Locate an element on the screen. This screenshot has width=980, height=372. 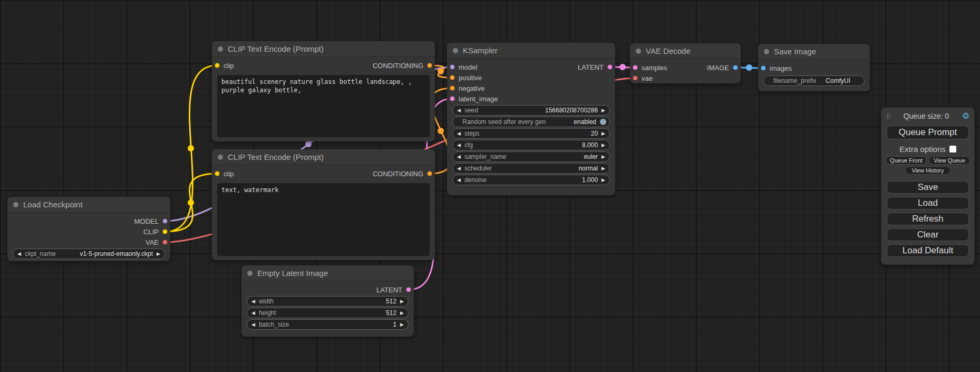
input-slot-vae: vae is located at coordinates (644, 78).